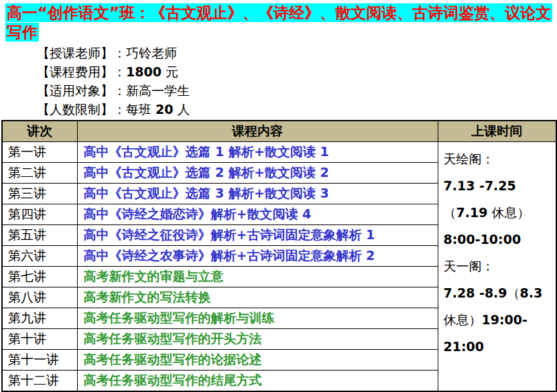  What do you see at coordinates (279, 23) in the screenshot?
I see `page-title: 高一“创作语文”班：《古文观止》、《诗经》、散文阅读、古诗词鉴赏、议论文写作` at bounding box center [279, 23].